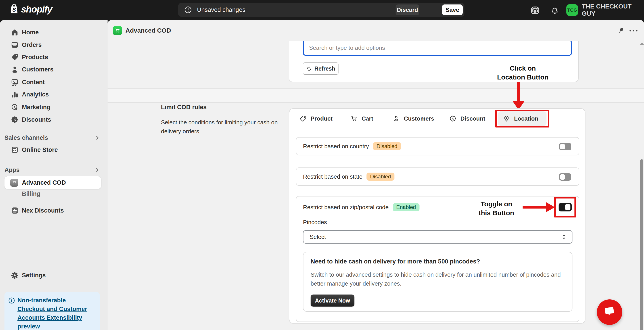  What do you see at coordinates (408, 10) in the screenshot?
I see `discard-button: Discard` at bounding box center [408, 10].